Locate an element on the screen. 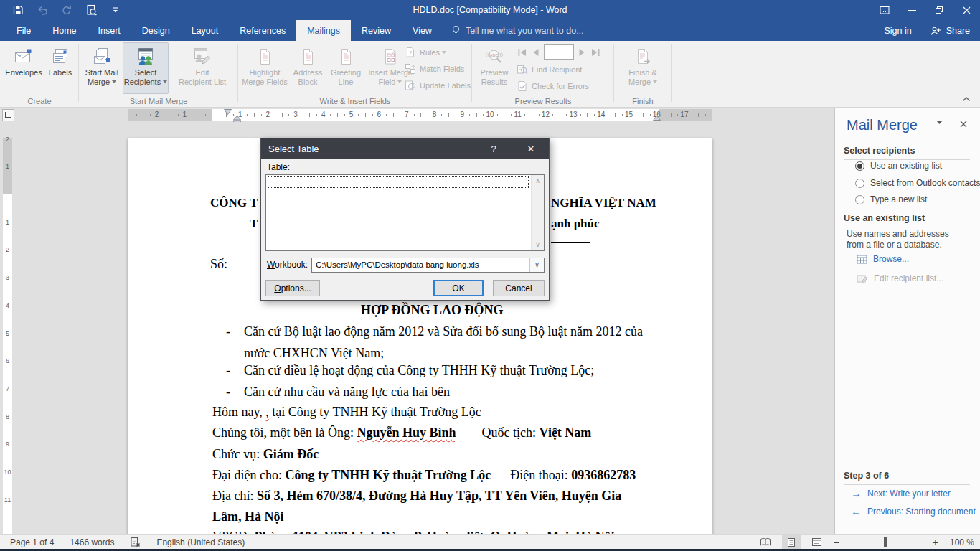 The image size is (980, 551). tab-insert: Insert is located at coordinates (109, 30).